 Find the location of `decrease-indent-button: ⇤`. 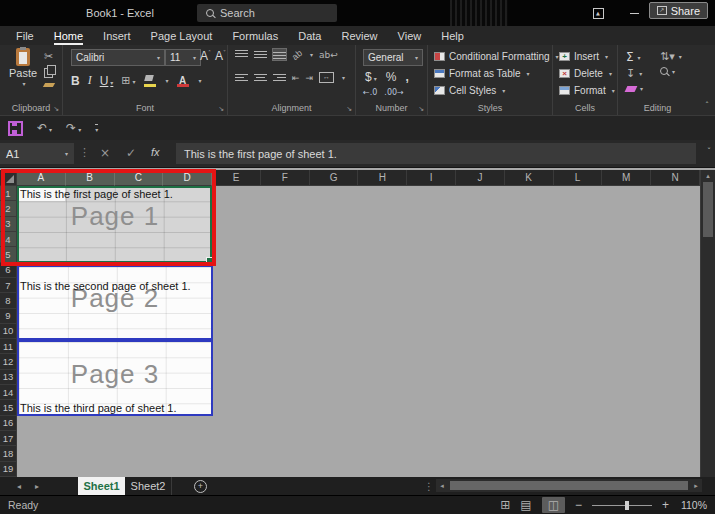

decrease-indent-button: ⇤ is located at coordinates (296, 78).